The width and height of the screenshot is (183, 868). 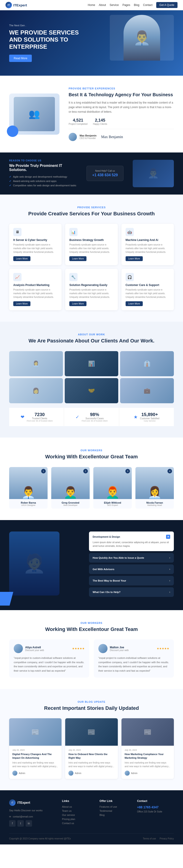 I want to click on faq-chevron-3: ›, so click(x=170, y=581).